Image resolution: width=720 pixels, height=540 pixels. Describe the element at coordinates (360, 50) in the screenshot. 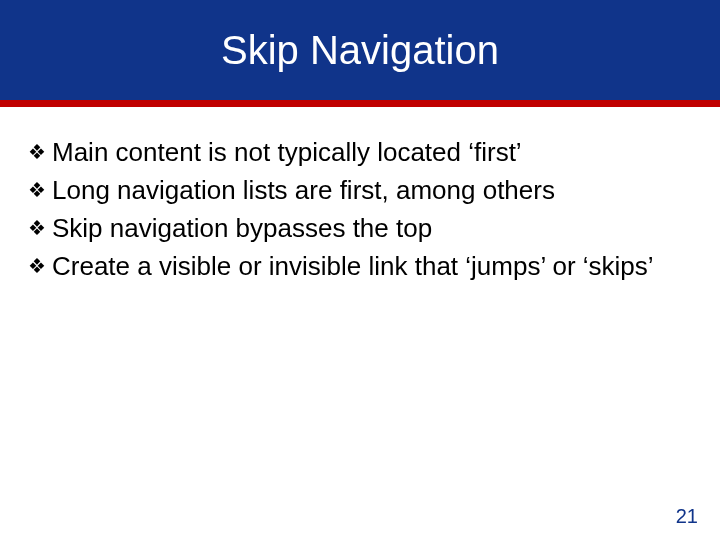

I see `slide-title: Skip Navigation` at that location.